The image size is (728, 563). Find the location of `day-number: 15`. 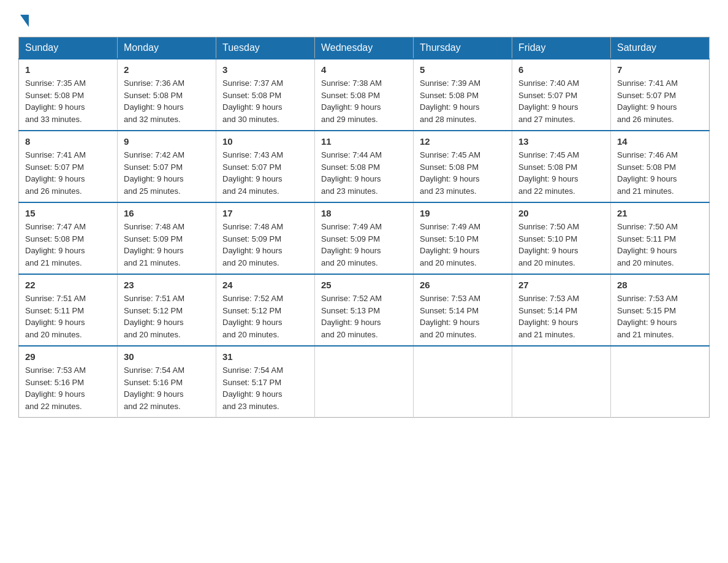

day-number: 15 is located at coordinates (68, 213).